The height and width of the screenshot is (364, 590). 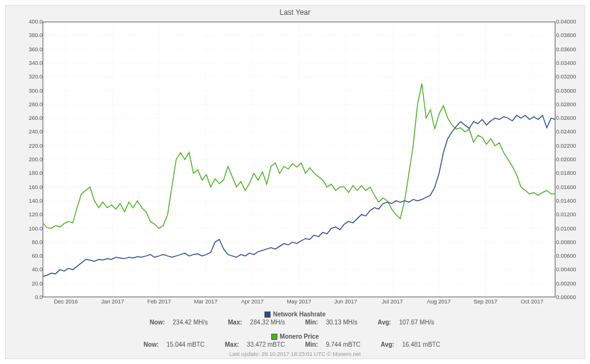 I want to click on y-right-tick: 0.00400, so click(x=569, y=269).